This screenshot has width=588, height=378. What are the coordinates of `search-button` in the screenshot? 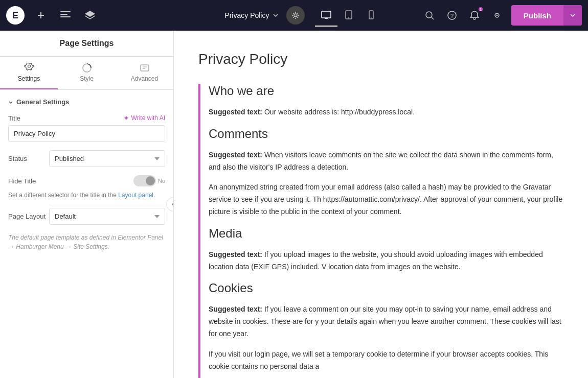 It's located at (429, 15).